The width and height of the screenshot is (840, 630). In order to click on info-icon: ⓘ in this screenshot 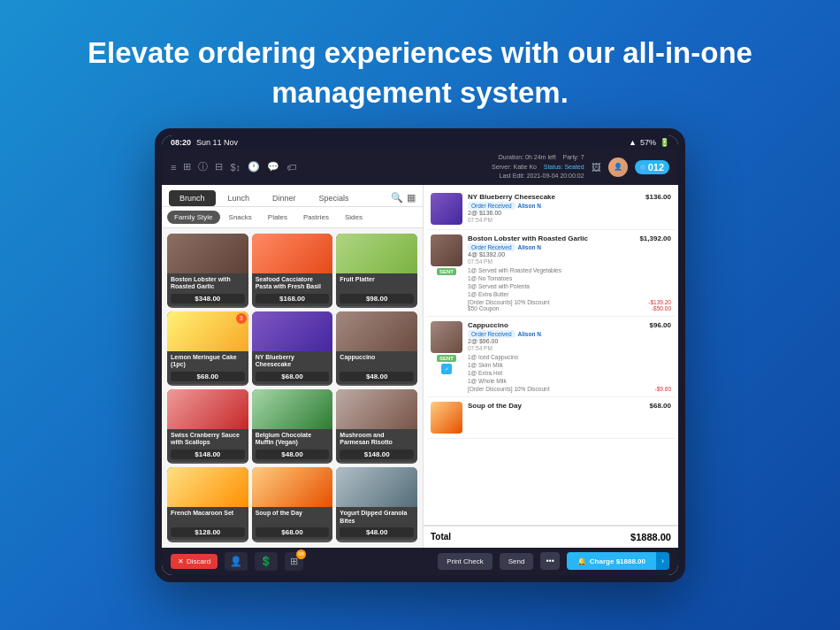, I will do `click(203, 166)`.